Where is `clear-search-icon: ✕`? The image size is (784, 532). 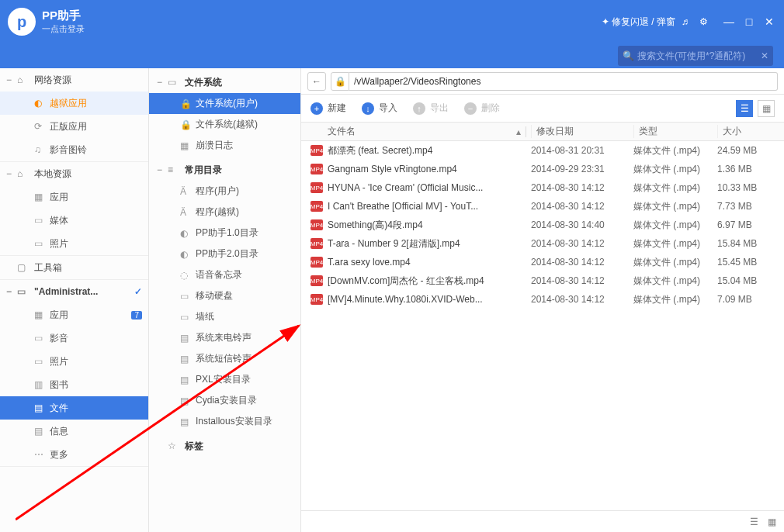 clear-search-icon: ✕ is located at coordinates (765, 56).